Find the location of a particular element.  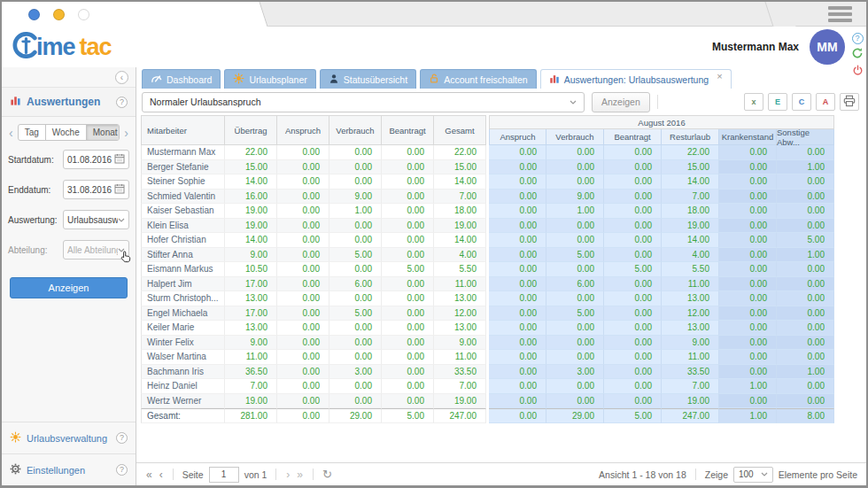

page-number-input is located at coordinates (224, 475).